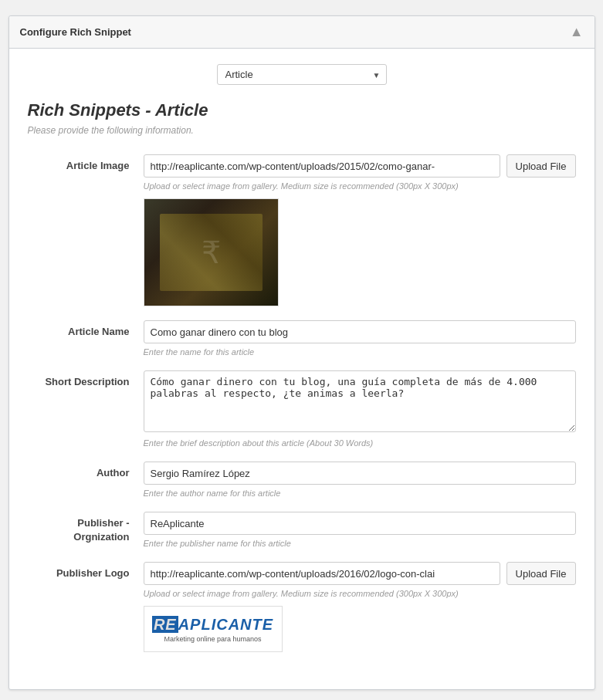  I want to click on logo-text: REAPLICANTE, so click(213, 625).